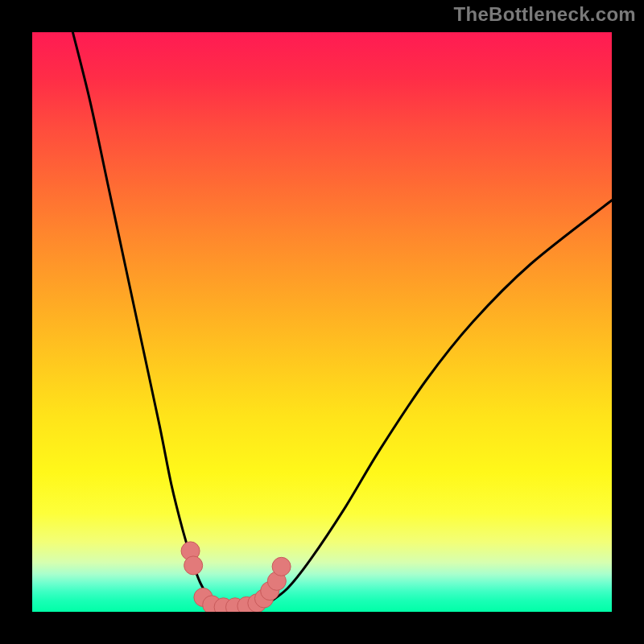  I want to click on watermark-text: TheBottleneck.com, so click(545, 14).